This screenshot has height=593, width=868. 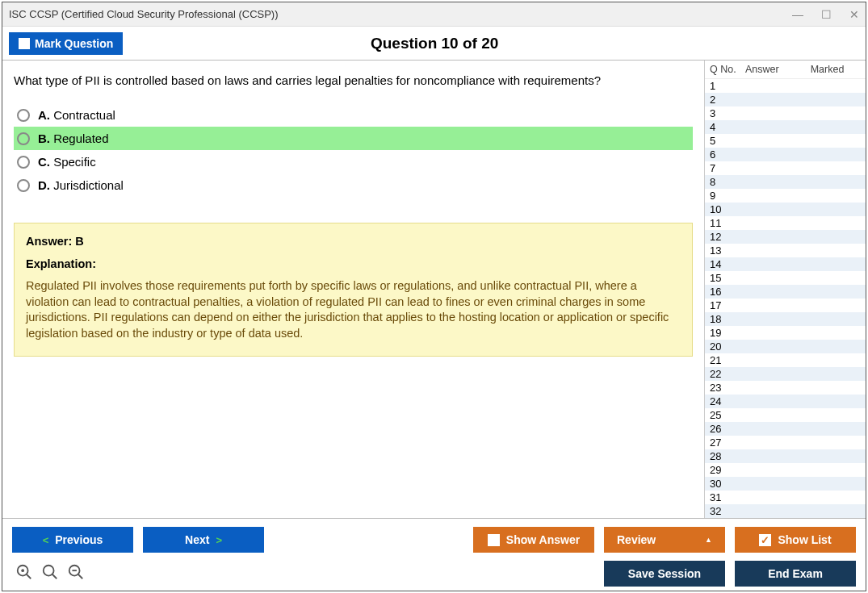 I want to click on list-item: 30, so click(x=785, y=484).